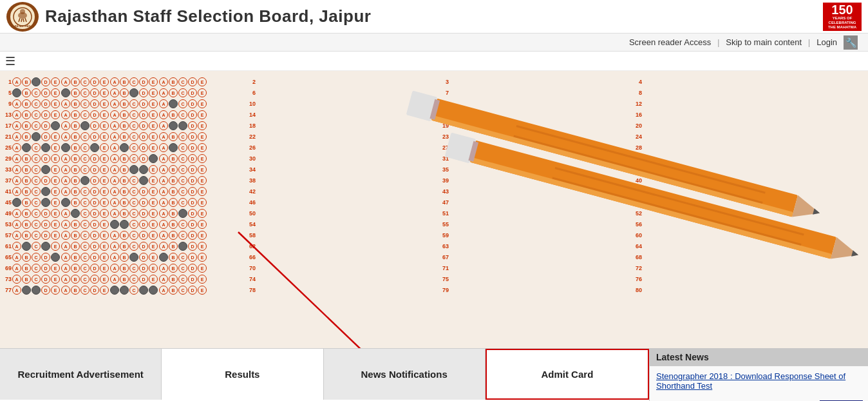 The width and height of the screenshot is (868, 401). Describe the element at coordinates (759, 381) in the screenshot. I see `news-item-1: Stenographer 2018 : Download Response Sh…` at that location.